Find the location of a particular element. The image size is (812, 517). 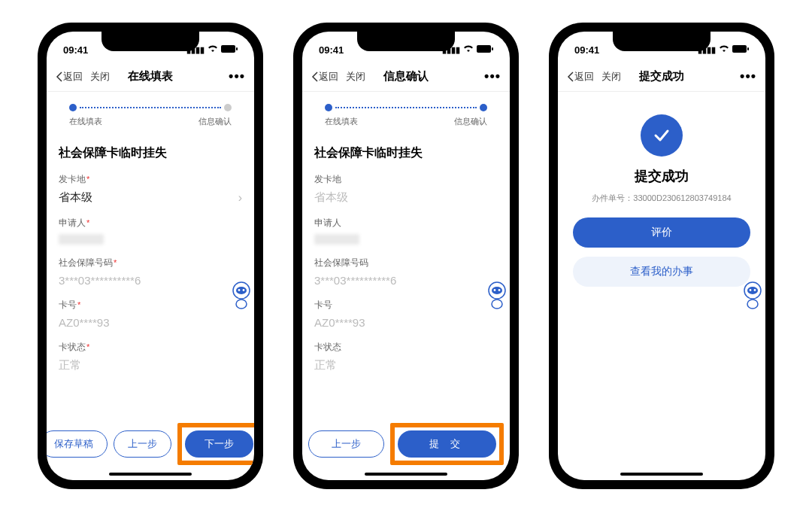

view-my-tasks-button: 查看我的办事 is located at coordinates (662, 272).